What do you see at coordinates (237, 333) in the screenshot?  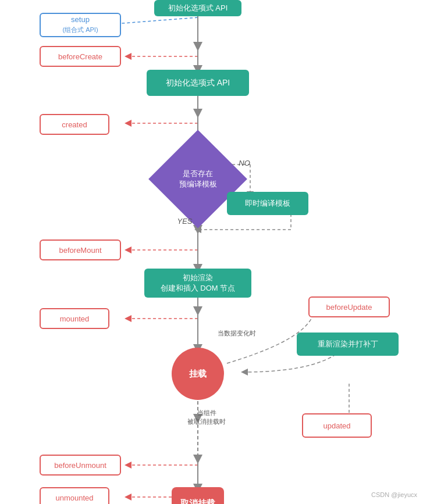 I see `when-data-changes-label: 当数据变化时` at bounding box center [237, 333].